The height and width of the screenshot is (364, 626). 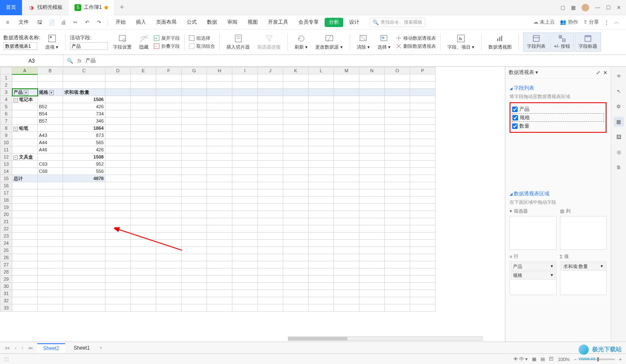 I want to click on toggle-headers: 字段标题, so click(x=588, y=42).